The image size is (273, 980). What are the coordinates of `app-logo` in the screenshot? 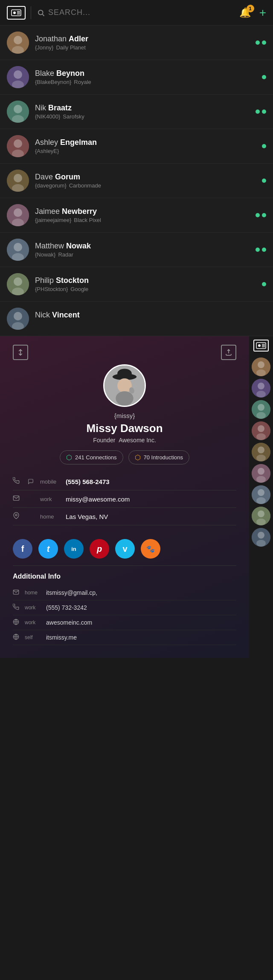 It's located at (16, 13).